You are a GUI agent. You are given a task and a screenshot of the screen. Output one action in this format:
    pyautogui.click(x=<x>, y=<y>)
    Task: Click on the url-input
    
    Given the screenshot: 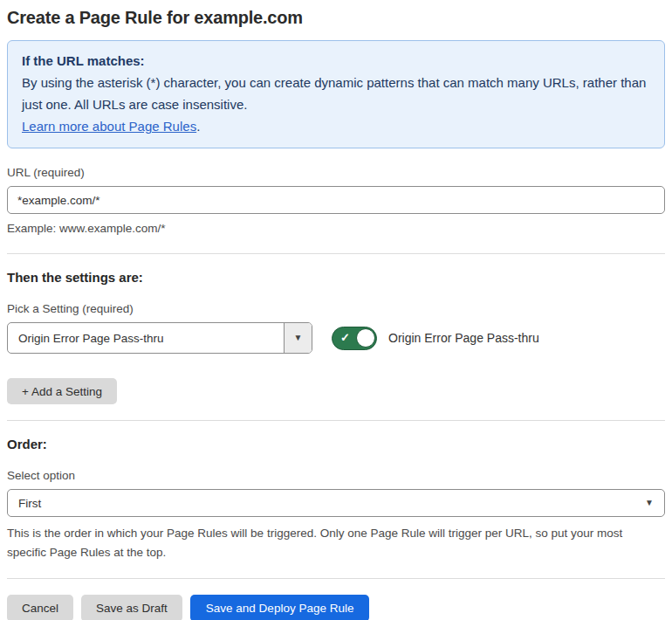 What is the action you would take?
    pyautogui.click(x=336, y=200)
    